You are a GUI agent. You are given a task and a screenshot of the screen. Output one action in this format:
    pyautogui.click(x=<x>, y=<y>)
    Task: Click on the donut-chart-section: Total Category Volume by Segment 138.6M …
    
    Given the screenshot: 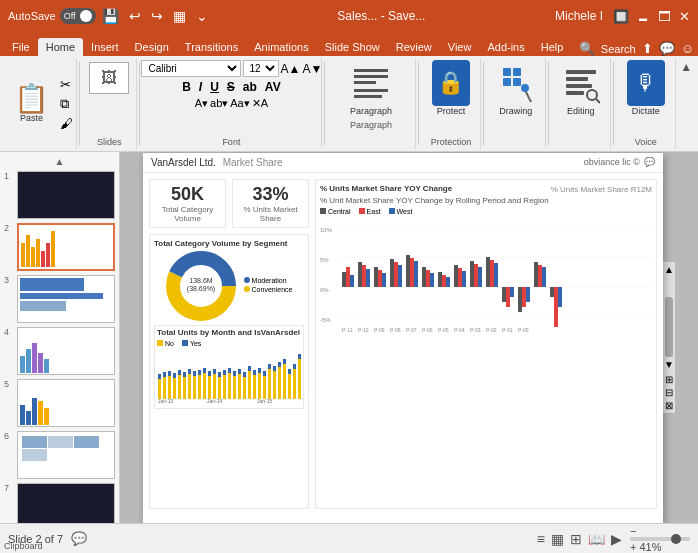 What is the action you would take?
    pyautogui.click(x=229, y=372)
    